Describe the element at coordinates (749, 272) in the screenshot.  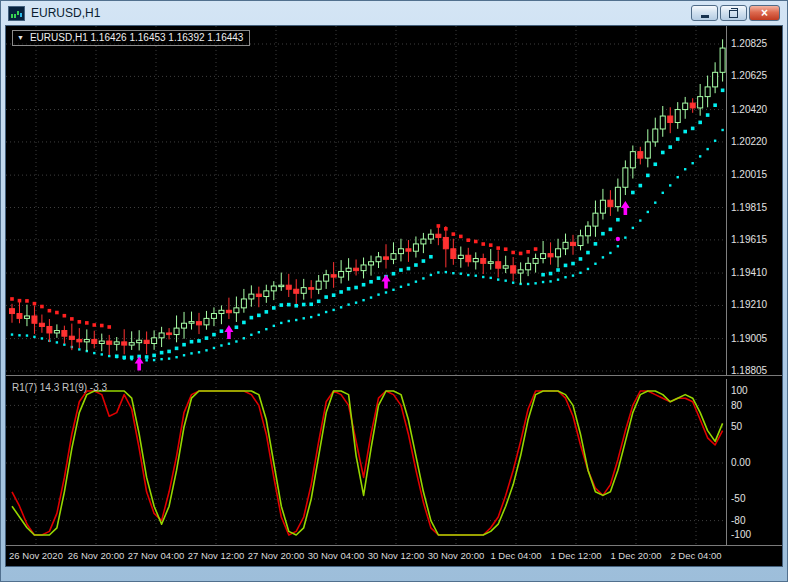
I see `price-axis-label: 1.19410` at that location.